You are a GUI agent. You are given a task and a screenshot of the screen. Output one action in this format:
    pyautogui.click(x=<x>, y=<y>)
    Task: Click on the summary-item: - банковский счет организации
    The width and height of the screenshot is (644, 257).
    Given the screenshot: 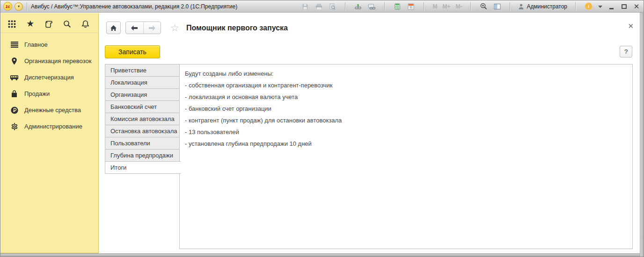 What is the action you would take?
    pyautogui.click(x=406, y=108)
    